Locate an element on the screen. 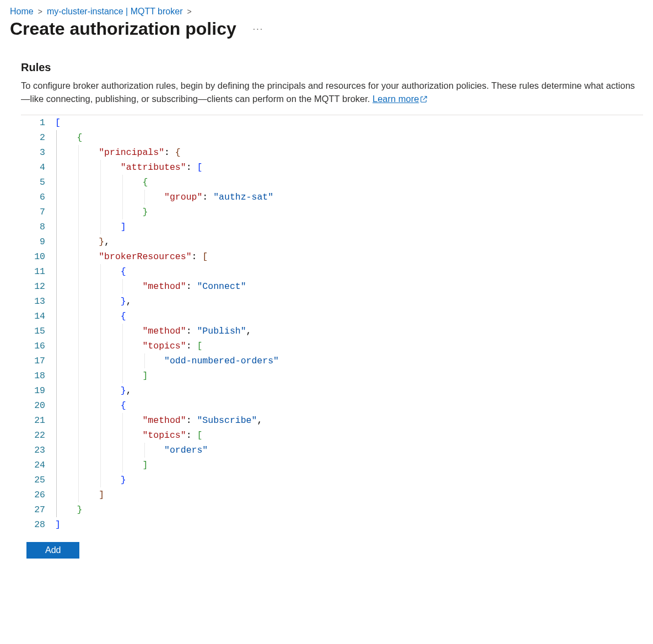 This screenshot has height=644, width=653. line-number: 8 is located at coordinates (38, 227).